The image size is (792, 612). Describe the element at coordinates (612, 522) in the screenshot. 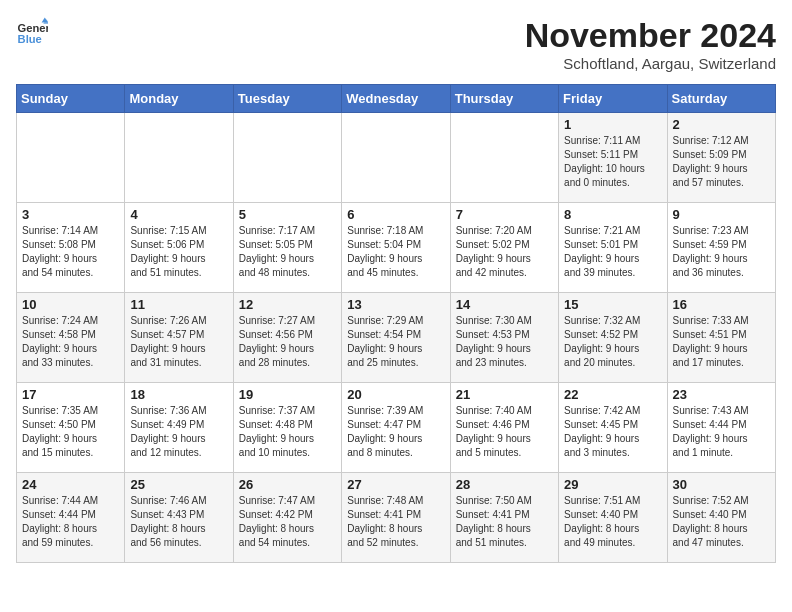

I see `day-info: Sunrise: 7:51 AM Sunset: 4:40 PM Dayligh…` at that location.